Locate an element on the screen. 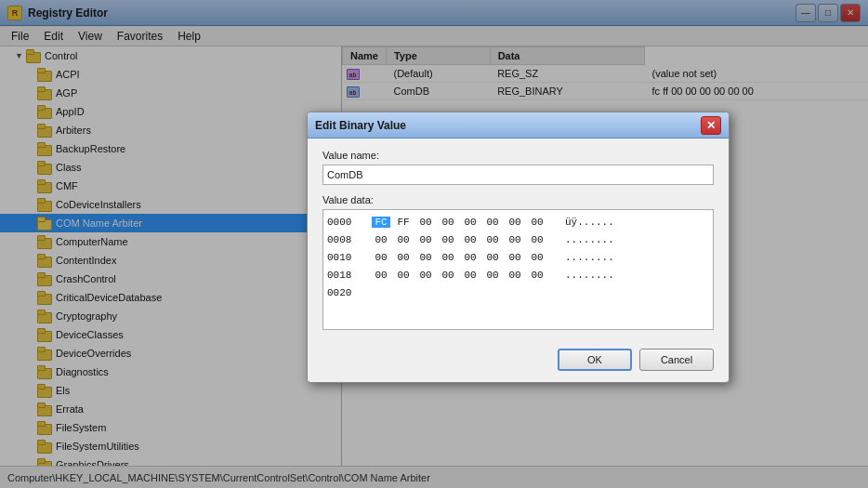  hex-address: 0008 is located at coordinates (346, 240).